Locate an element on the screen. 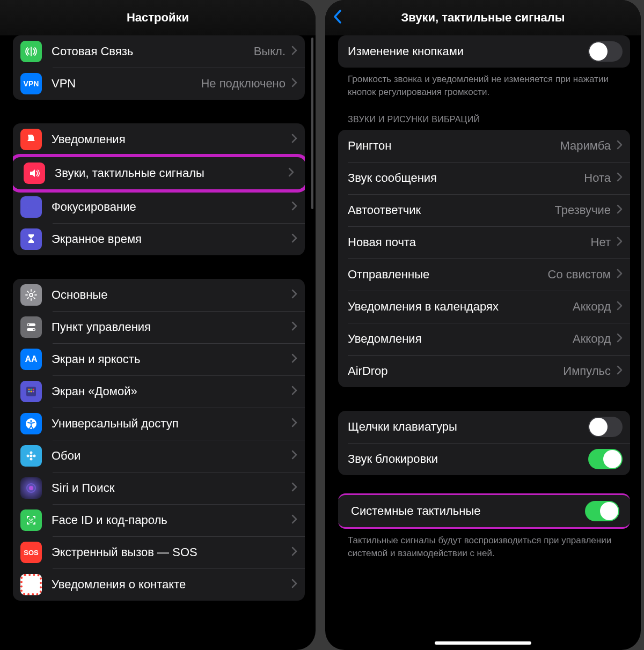  vpn-icon: VPN is located at coordinates (31, 84).